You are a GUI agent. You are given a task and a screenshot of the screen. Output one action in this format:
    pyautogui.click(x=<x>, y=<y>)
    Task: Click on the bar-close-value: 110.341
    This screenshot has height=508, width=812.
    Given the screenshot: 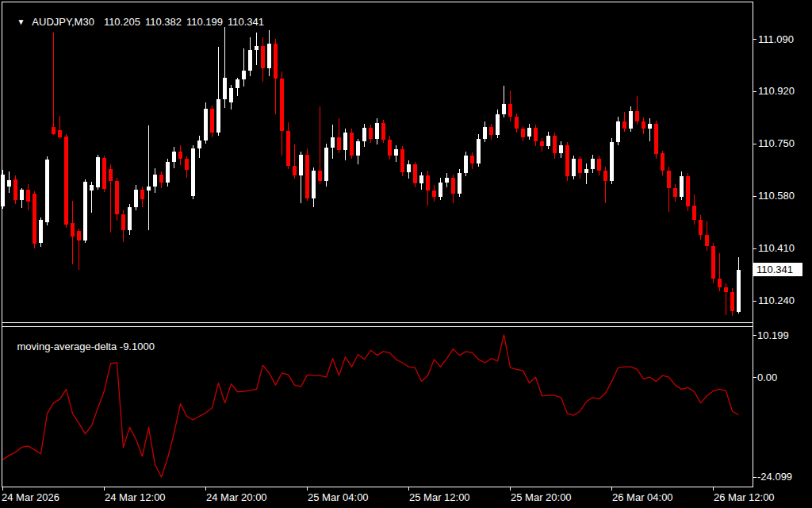 What is the action you would take?
    pyautogui.click(x=246, y=22)
    